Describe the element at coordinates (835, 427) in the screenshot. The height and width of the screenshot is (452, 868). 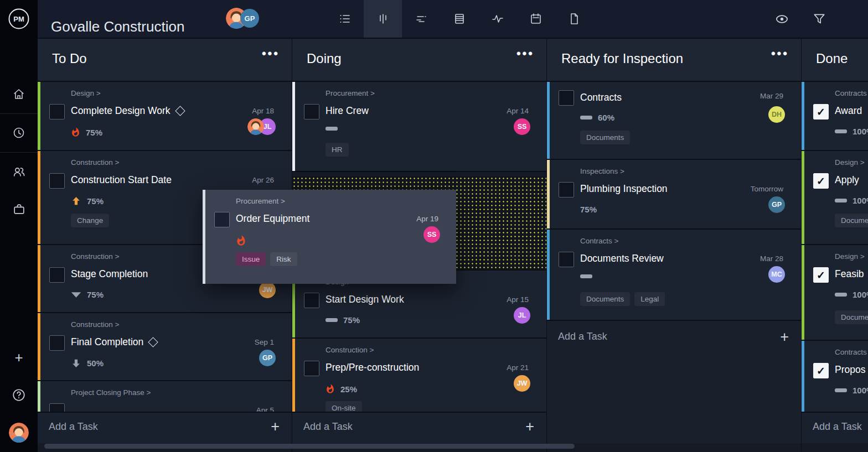
I see `add-task-footer: Add a Task` at that location.